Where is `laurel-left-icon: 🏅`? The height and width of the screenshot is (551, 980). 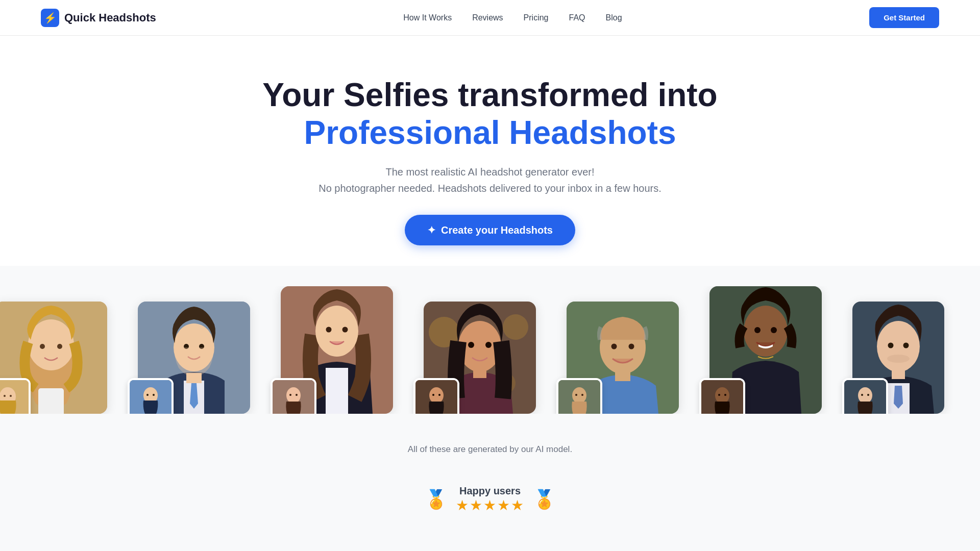
laurel-left-icon: 🏅 is located at coordinates (436, 499).